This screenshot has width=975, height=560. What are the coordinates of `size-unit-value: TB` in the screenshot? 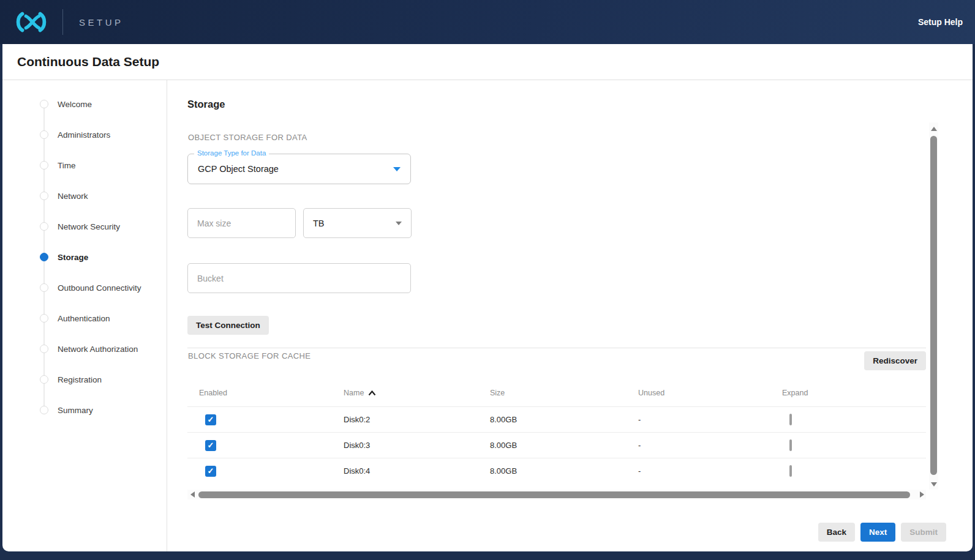 It's located at (318, 223).